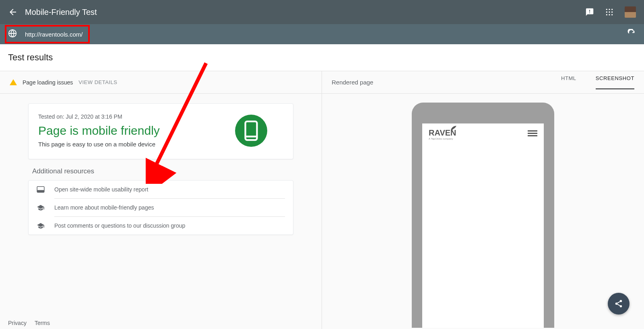  I want to click on share-icon, so click(619, 304).